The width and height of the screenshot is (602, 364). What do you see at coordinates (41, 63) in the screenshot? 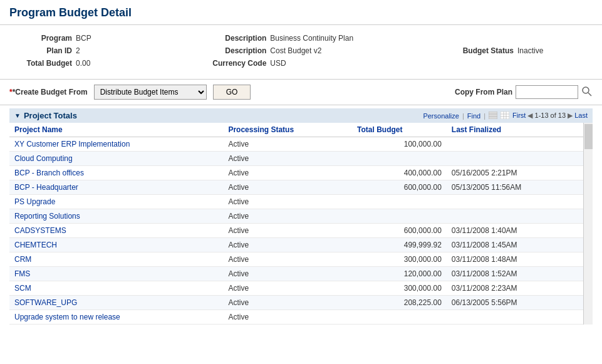
I see `total-budget-label: Total Budget` at bounding box center [41, 63].